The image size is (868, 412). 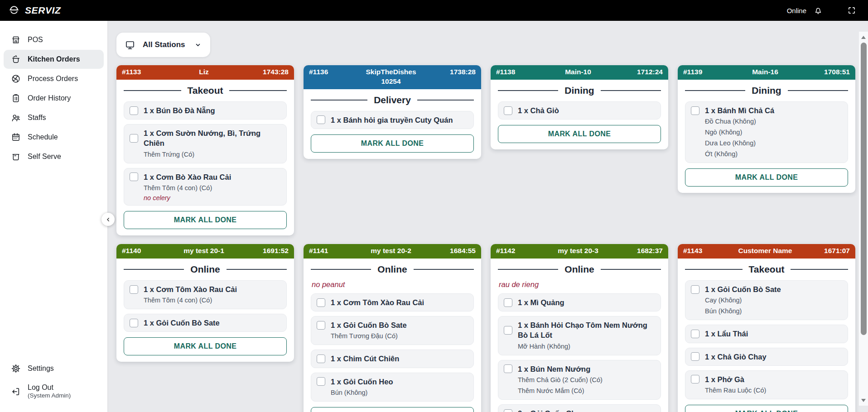 I want to click on sidebar-item-order-history: Order History, so click(x=53, y=98).